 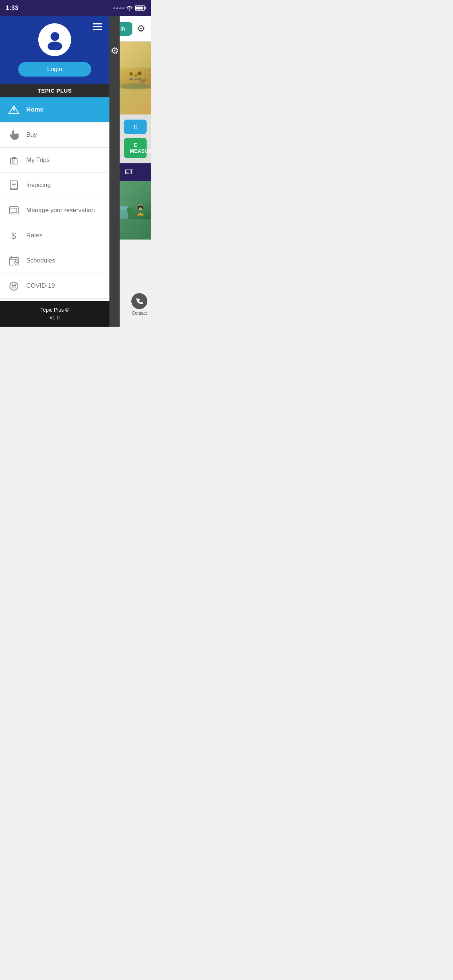 I want to click on sidebar-item-schedules: Schedules, so click(x=55, y=261).